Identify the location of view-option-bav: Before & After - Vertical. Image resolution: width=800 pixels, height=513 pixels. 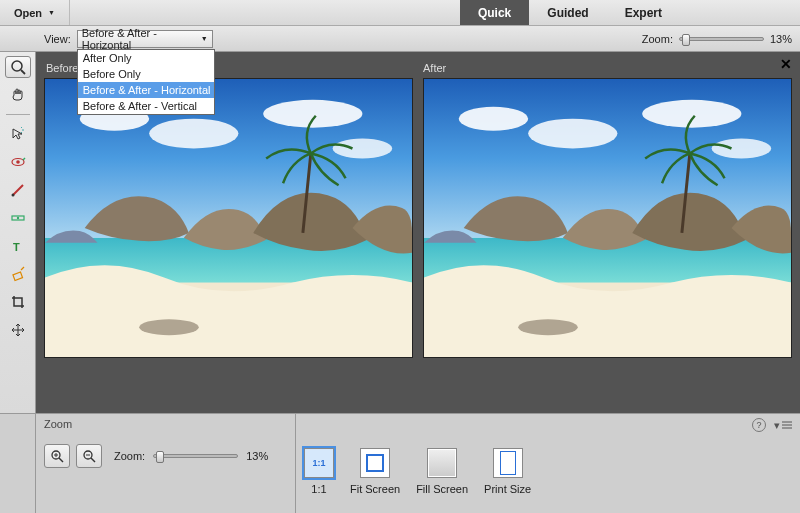
(146, 106).